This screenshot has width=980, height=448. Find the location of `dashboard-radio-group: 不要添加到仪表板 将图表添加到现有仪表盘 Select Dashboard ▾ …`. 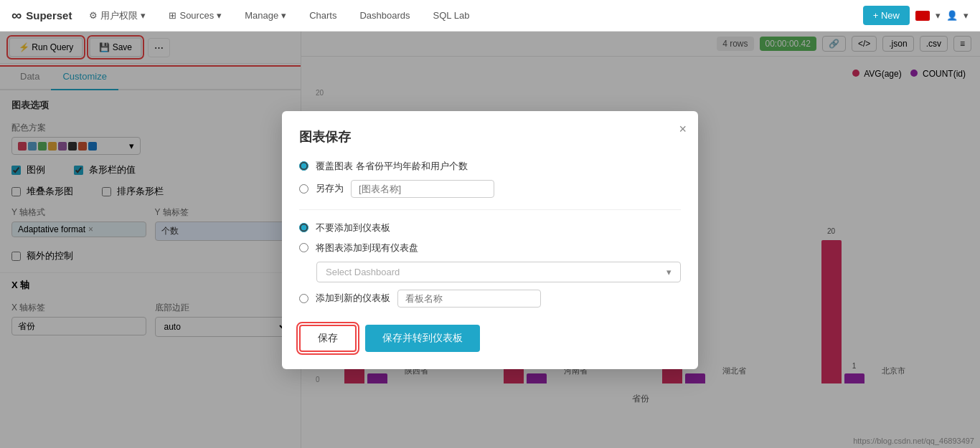

dashboard-radio-group: 不要添加到仪表板 将图表添加到现有仪表盘 Select Dashboard ▾ … is located at coordinates (490, 264).